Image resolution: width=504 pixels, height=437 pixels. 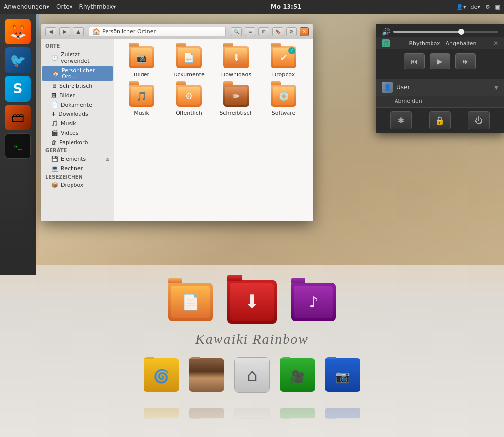 What do you see at coordinates (78, 185) in the screenshot?
I see `sidebar-item-dropbox: 📦 Dropbox` at bounding box center [78, 185].